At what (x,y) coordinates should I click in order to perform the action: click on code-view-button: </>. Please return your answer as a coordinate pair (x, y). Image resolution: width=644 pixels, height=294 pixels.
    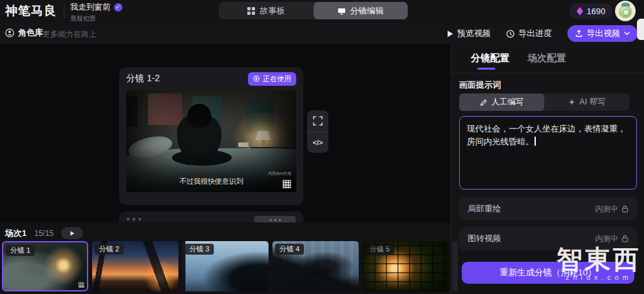
    Looking at the image, I should click on (318, 142).